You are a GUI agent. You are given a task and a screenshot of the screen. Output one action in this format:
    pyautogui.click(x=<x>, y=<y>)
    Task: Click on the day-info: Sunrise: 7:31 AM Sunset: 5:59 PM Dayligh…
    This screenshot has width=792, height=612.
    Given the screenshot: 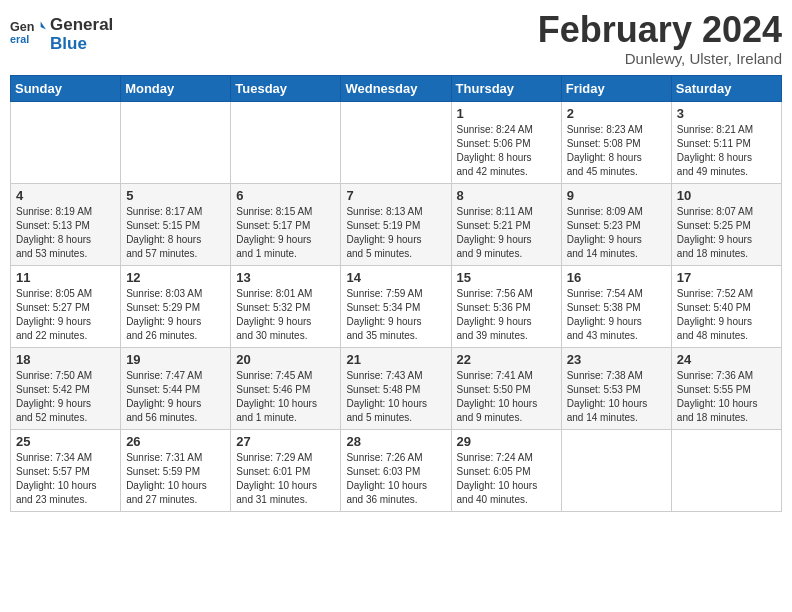 What is the action you would take?
    pyautogui.click(x=176, y=479)
    